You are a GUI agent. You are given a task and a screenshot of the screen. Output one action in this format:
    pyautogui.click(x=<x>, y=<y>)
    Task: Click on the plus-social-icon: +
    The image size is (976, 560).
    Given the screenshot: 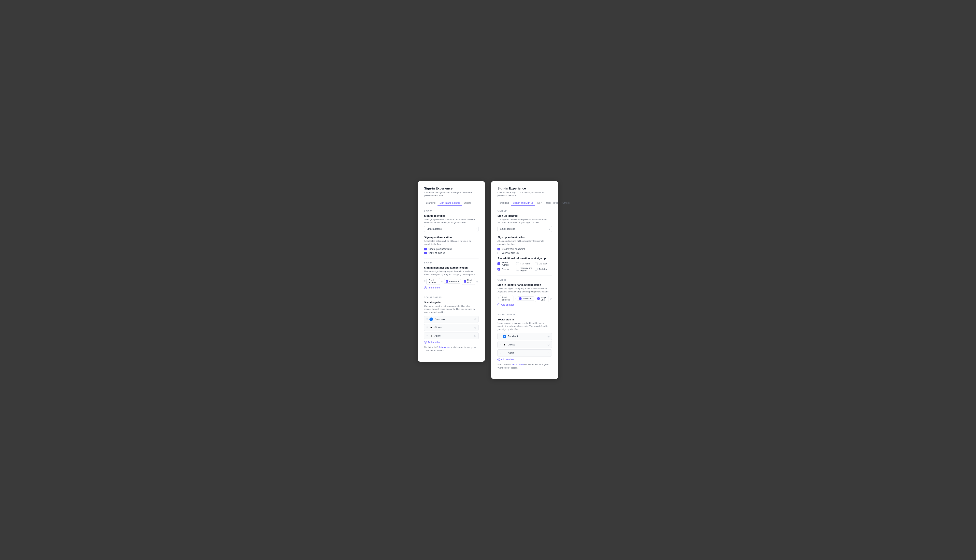 What is the action you would take?
    pyautogui.click(x=425, y=342)
    